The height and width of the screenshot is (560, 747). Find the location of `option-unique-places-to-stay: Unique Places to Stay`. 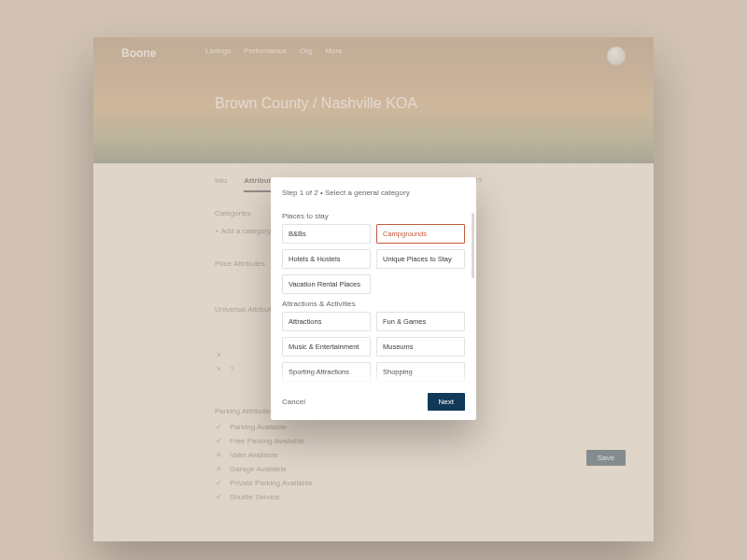

option-unique-places-to-stay: Unique Places to Stay is located at coordinates (420, 259).